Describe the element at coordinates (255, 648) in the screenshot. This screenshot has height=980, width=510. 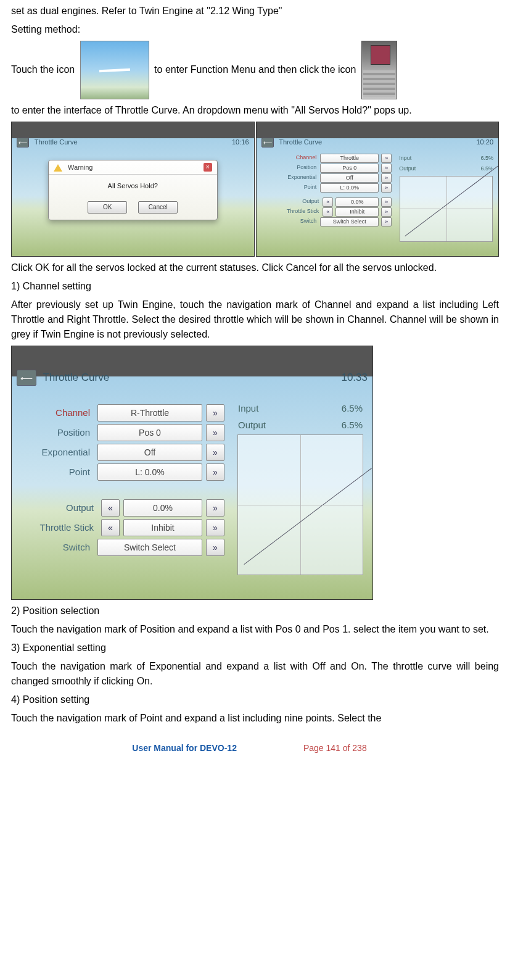
I see `section3-heading: 3) Exponential setting` at that location.